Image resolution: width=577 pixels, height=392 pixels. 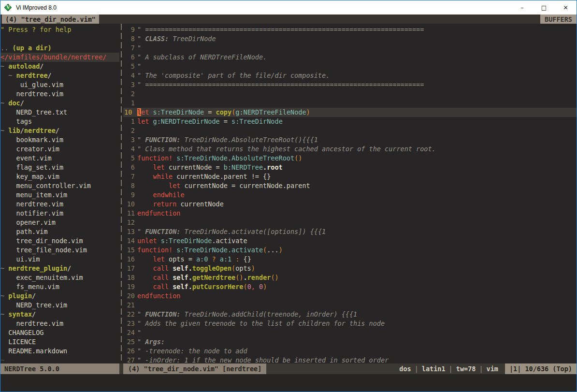 I want to click on tree-row: opener.vim, so click(x=60, y=222).